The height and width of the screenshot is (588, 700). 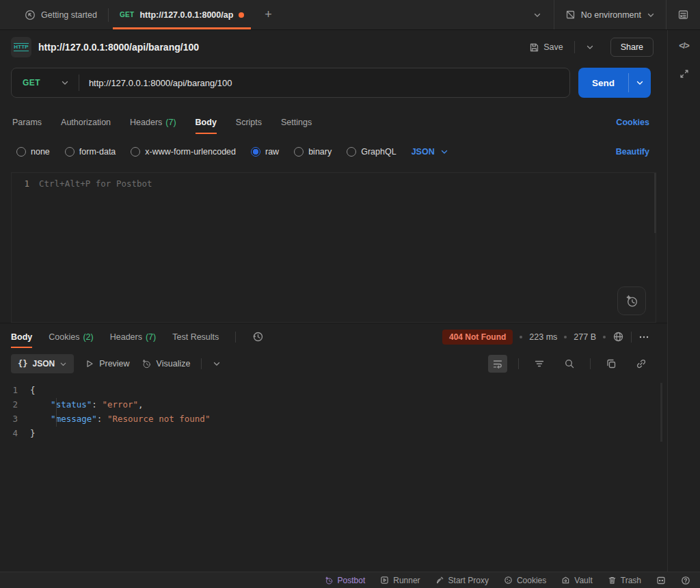 I want to click on proxy-icon, so click(x=440, y=580).